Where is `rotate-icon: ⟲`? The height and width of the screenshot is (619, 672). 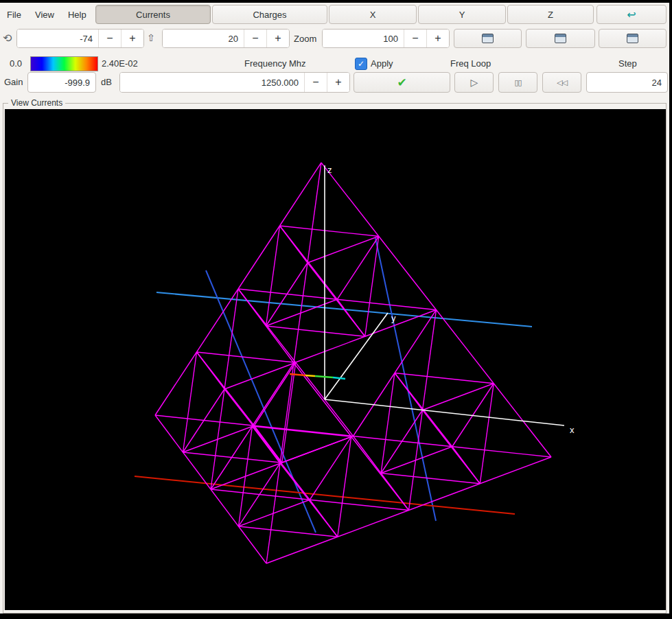
rotate-icon: ⟲ is located at coordinates (7, 38).